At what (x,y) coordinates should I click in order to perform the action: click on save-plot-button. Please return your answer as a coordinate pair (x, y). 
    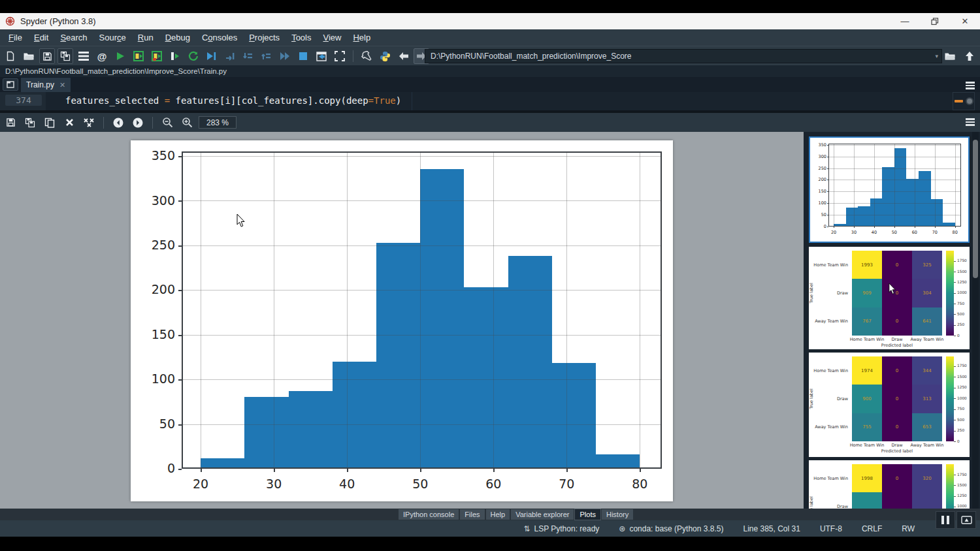
    Looking at the image, I should click on (10, 123).